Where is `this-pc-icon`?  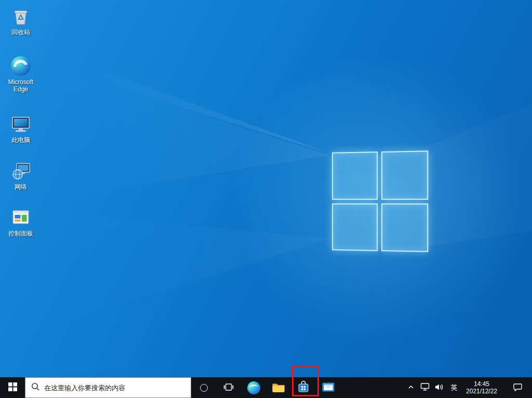
this-pc-icon is located at coordinates (21, 124).